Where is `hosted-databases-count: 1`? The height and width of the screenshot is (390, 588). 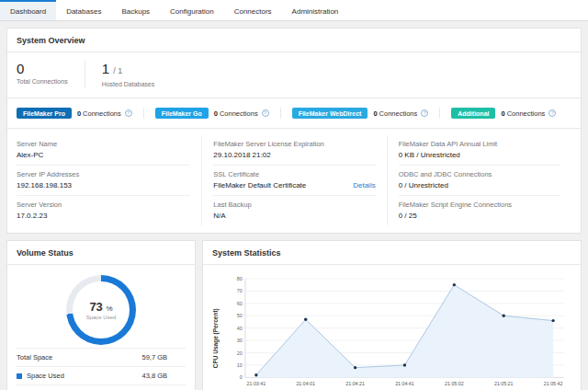
hosted-databases-count: 1 is located at coordinates (106, 68).